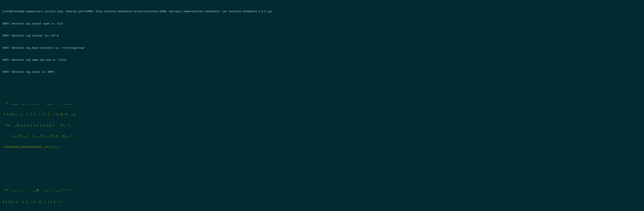 The width and height of the screenshot is (644, 211). I want to click on sentinel-log-4: INFO: Sentinel log name use pid is: fals…, so click(322, 60).